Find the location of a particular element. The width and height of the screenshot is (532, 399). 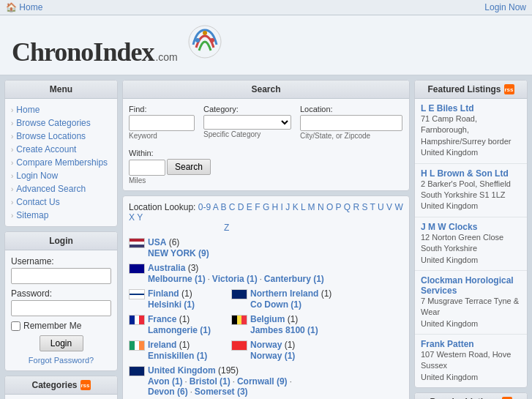

location-input is located at coordinates (351, 123).